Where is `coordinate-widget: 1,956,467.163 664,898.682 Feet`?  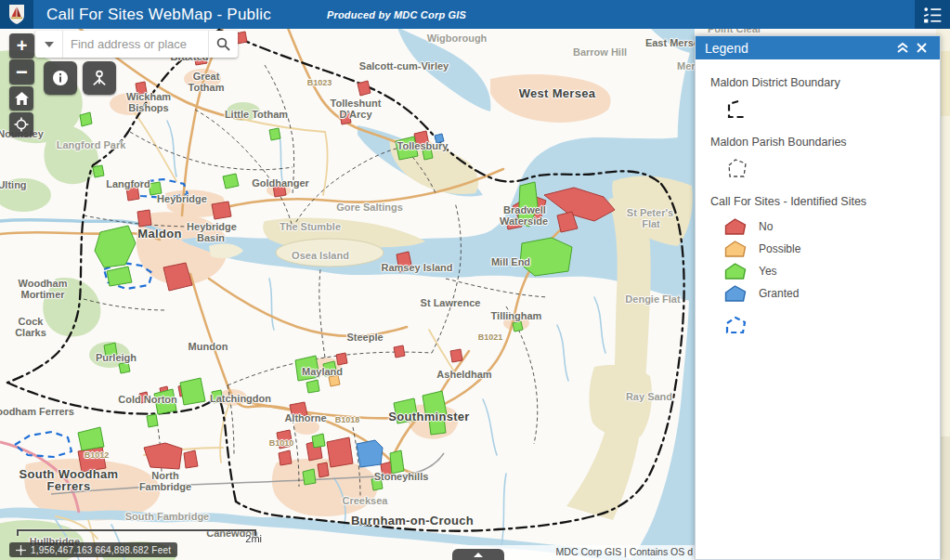
coordinate-widget: 1,956,467.163 664,898.682 Feet is located at coordinates (93, 550).